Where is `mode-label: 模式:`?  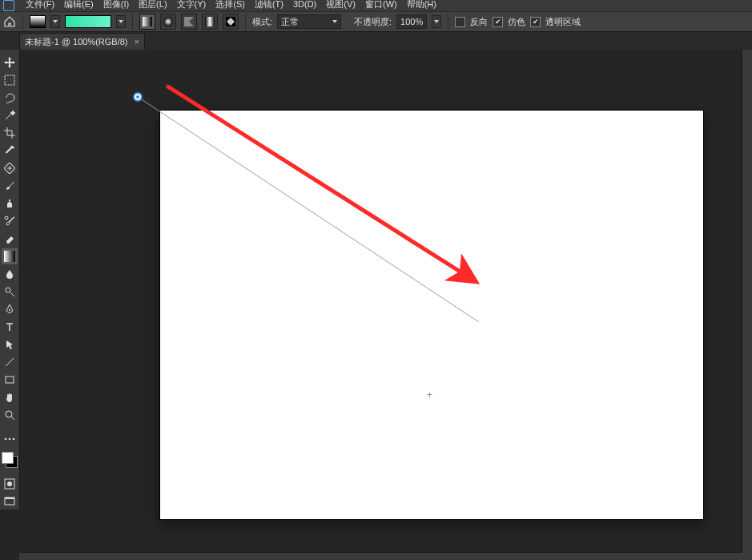
mode-label: 模式: is located at coordinates (263, 22).